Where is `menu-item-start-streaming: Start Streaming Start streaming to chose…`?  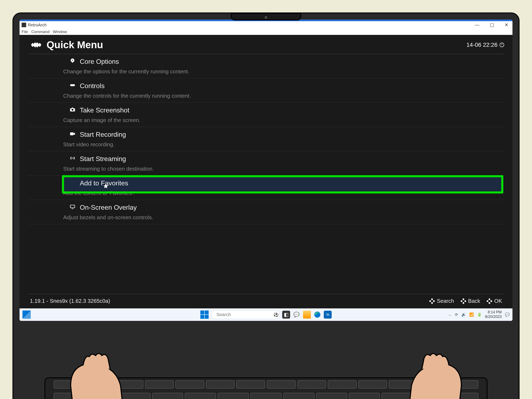
menu-item-start-streaming: Start Streaming Start streaming to chose… is located at coordinates (266, 164).